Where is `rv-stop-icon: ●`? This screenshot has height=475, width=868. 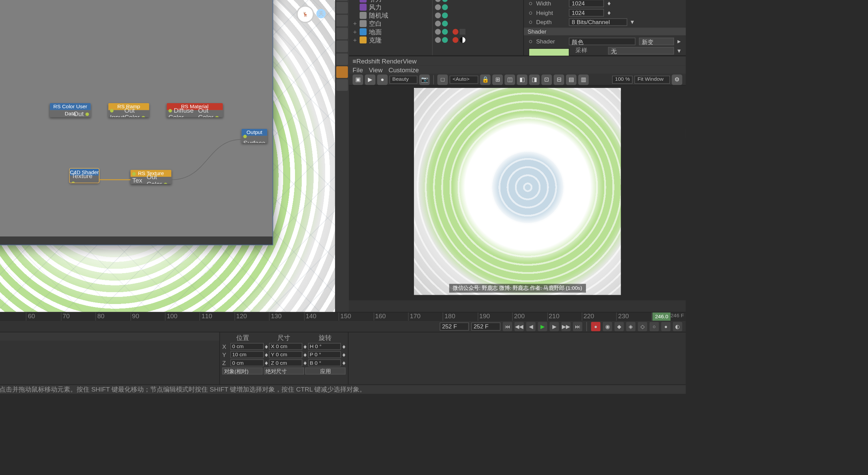 rv-stop-icon: ● is located at coordinates (382, 79).